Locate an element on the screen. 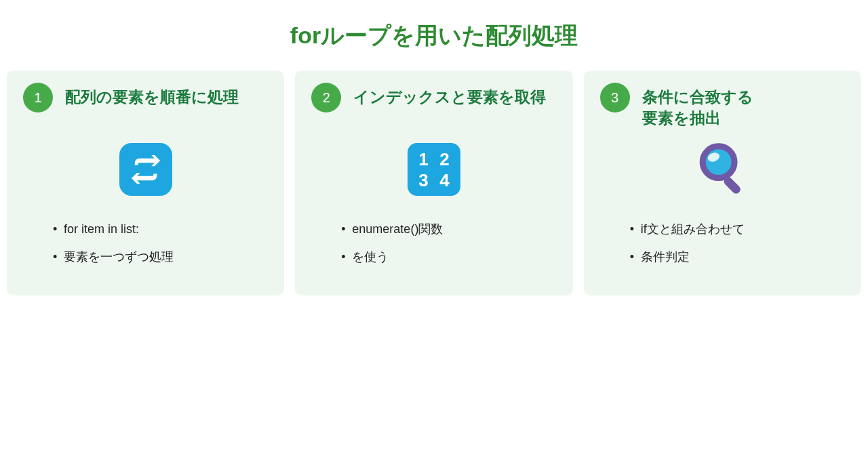  numbers-icon-1: 1 is located at coordinates (423, 159).